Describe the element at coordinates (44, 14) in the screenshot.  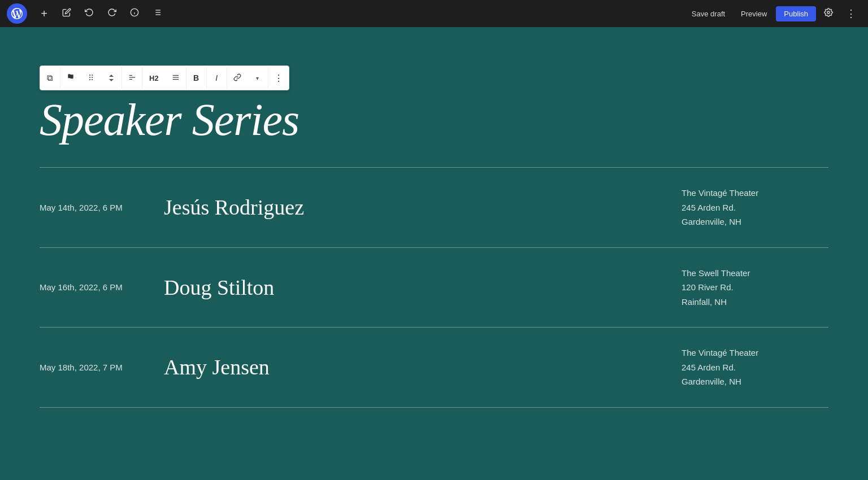
I see `plus-icon: +` at that location.